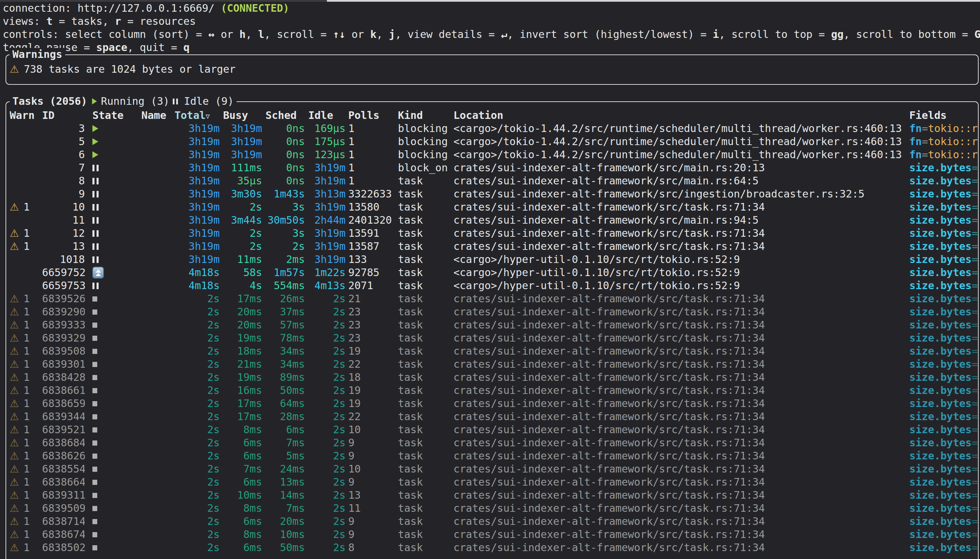 The image size is (980, 559). Describe the element at coordinates (283, 377) in the screenshot. I see `cell-duration: 89ms` at that location.